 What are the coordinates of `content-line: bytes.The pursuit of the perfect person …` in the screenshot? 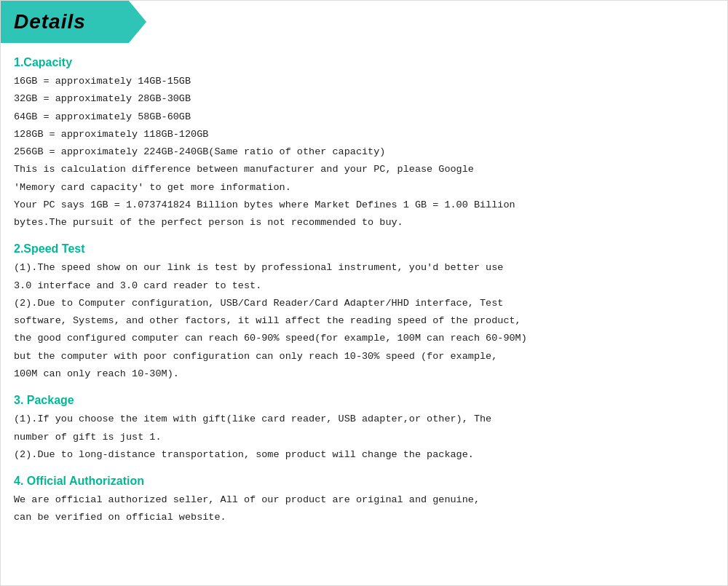 It's located at (364, 223).